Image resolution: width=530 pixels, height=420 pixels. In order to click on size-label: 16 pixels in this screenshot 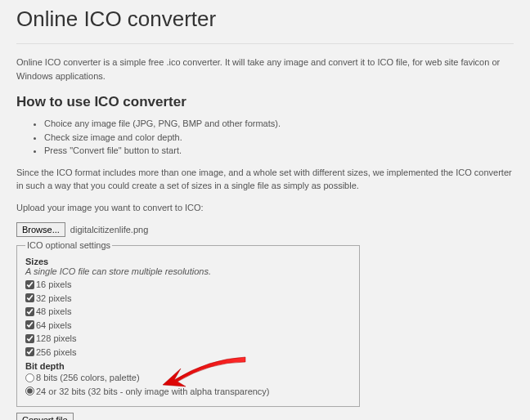, I will do `click(54, 284)`.